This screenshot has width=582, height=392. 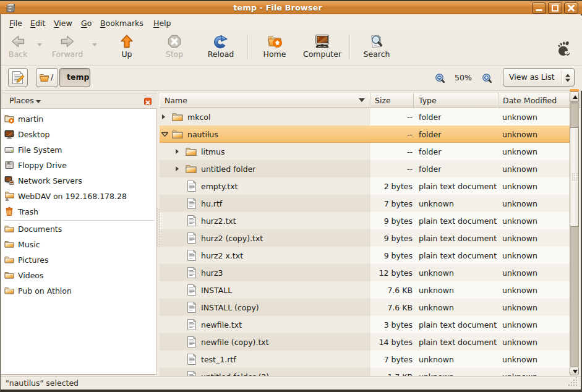 I want to click on statusbar: "nautilus" selected, so click(x=291, y=383).